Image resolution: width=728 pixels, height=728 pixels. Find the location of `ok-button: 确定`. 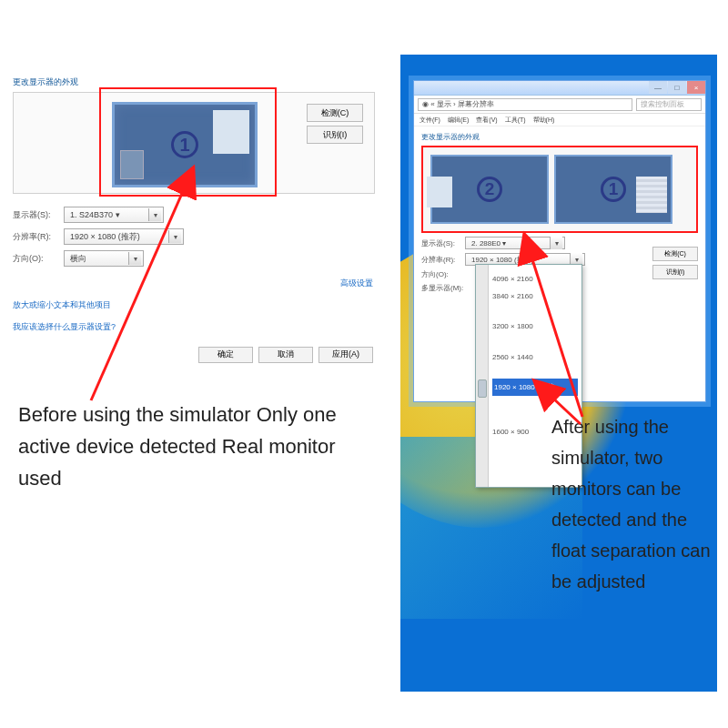

ok-button: 确定 is located at coordinates (226, 355).